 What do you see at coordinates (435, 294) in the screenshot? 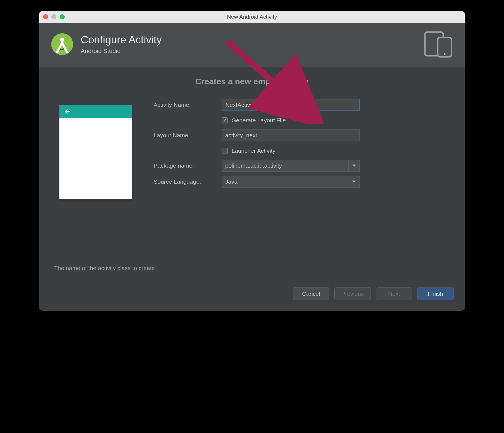
I see `finish-button: Finish` at bounding box center [435, 294].